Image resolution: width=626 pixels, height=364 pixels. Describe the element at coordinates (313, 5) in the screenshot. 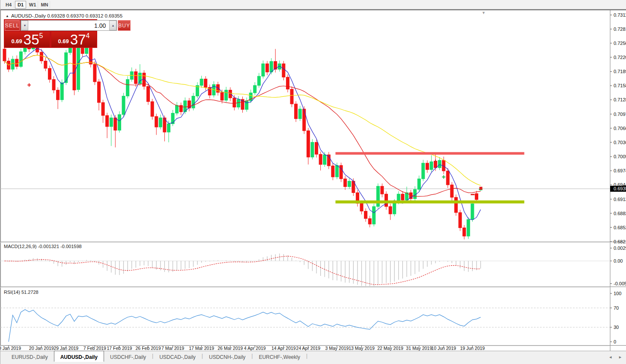

I see `timeframe-toolbar: H4 D1 W1 MN` at that location.